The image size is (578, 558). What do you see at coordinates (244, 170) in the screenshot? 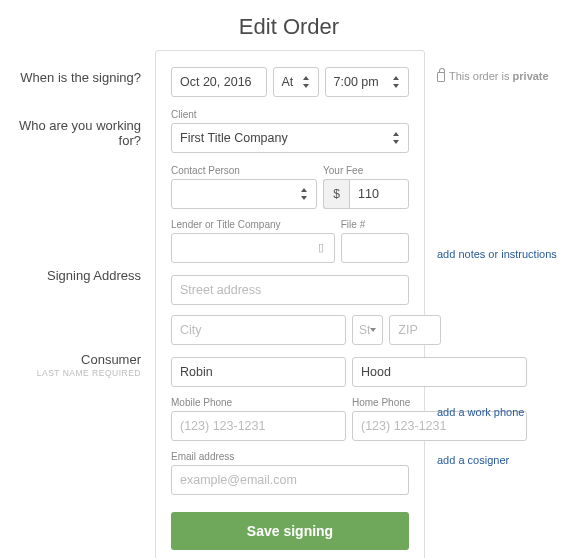
I see `contact-label: Contact Person` at bounding box center [244, 170].